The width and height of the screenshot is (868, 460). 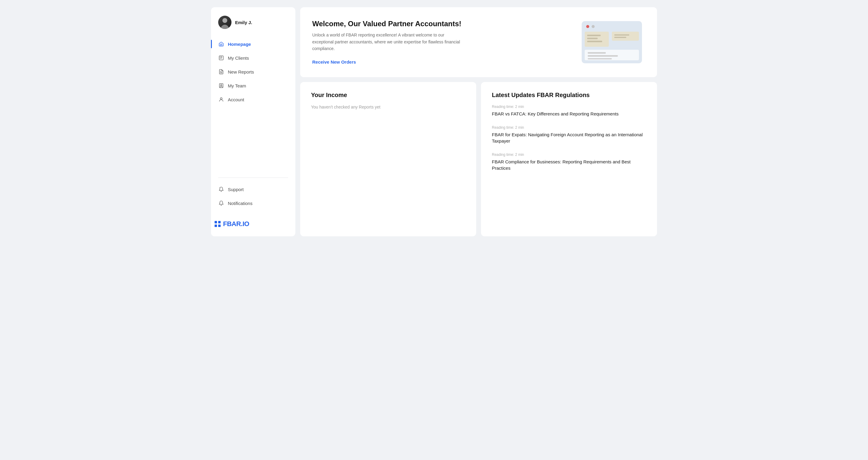 I want to click on reports-icon, so click(x=221, y=72).